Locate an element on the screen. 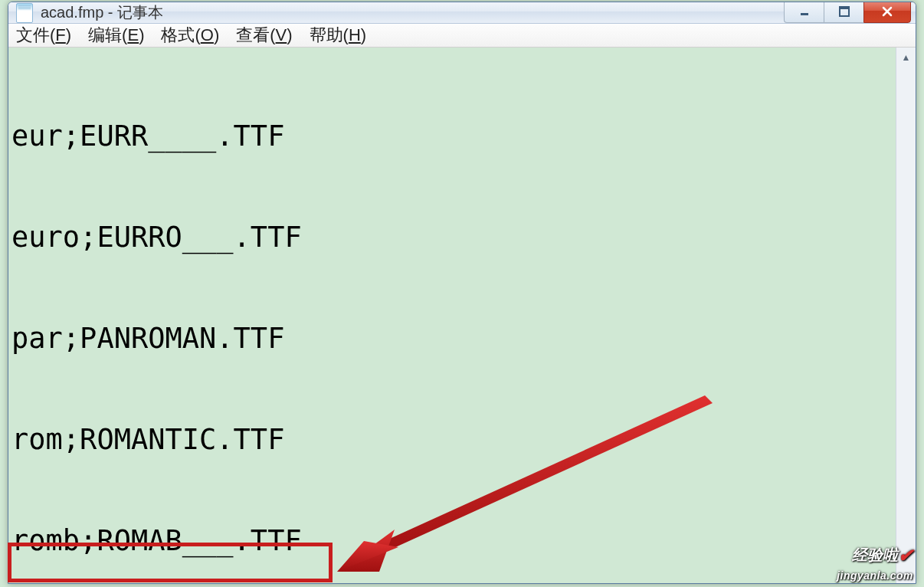  watermark: 经验啦✔ jingyanla.com is located at coordinates (875, 564).